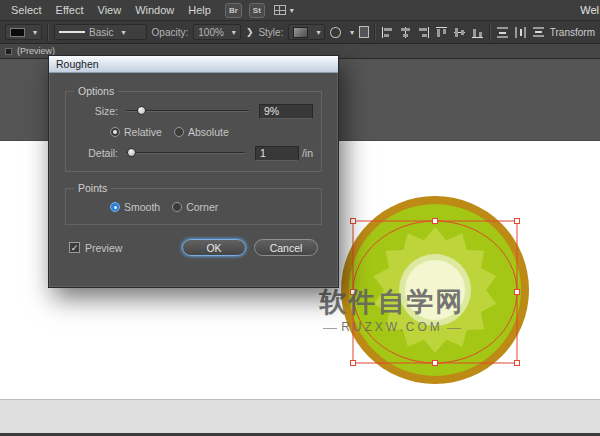 The image size is (600, 436). Describe the element at coordinates (263, 153) in the screenshot. I see `detail-value: 1` at that location.